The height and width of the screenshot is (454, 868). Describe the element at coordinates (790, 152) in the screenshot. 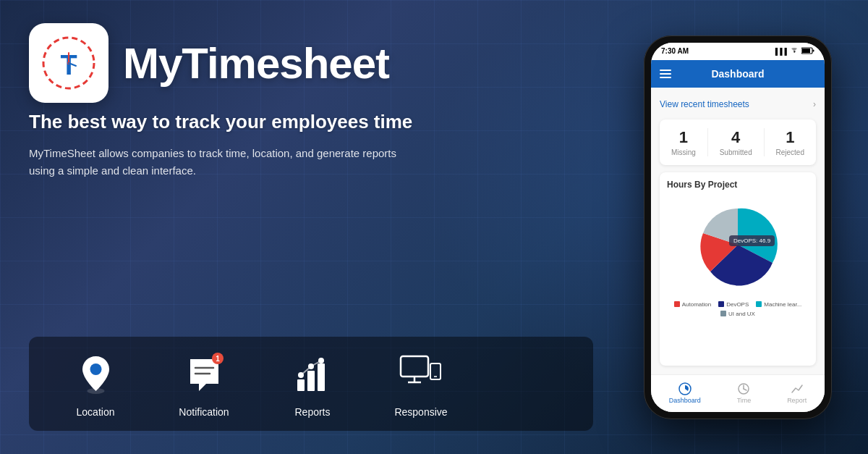

I see `stat-rejected-label: Rejected` at that location.